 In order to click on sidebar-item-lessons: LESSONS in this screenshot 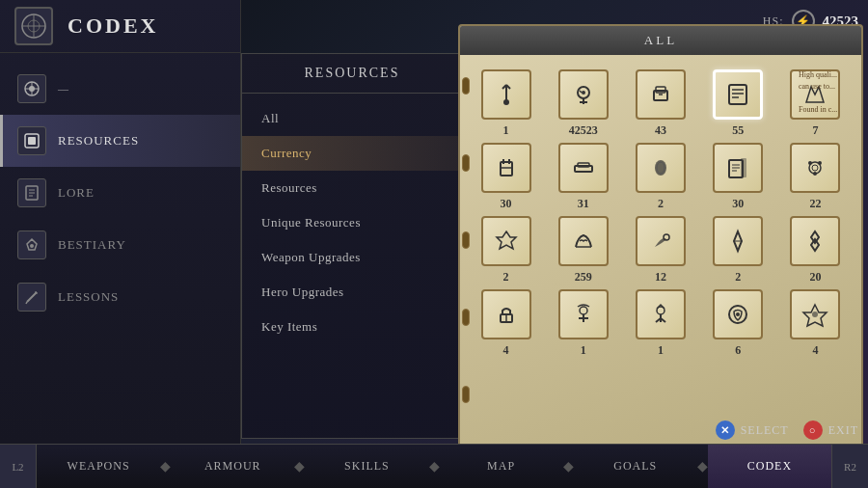, I will do `click(120, 297)`.